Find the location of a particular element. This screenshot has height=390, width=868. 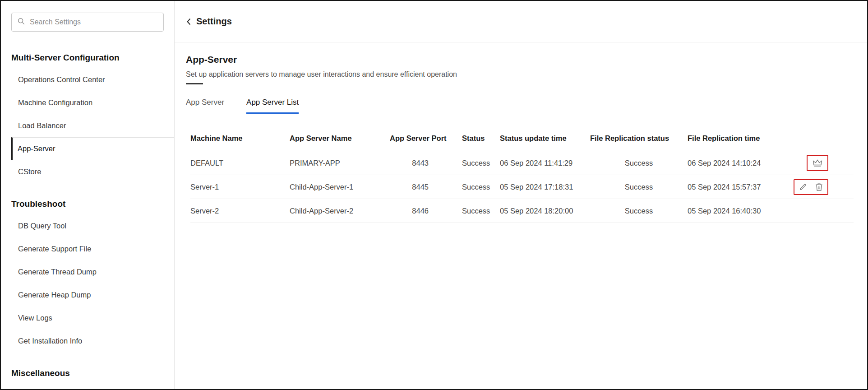

trash-icon is located at coordinates (819, 187).